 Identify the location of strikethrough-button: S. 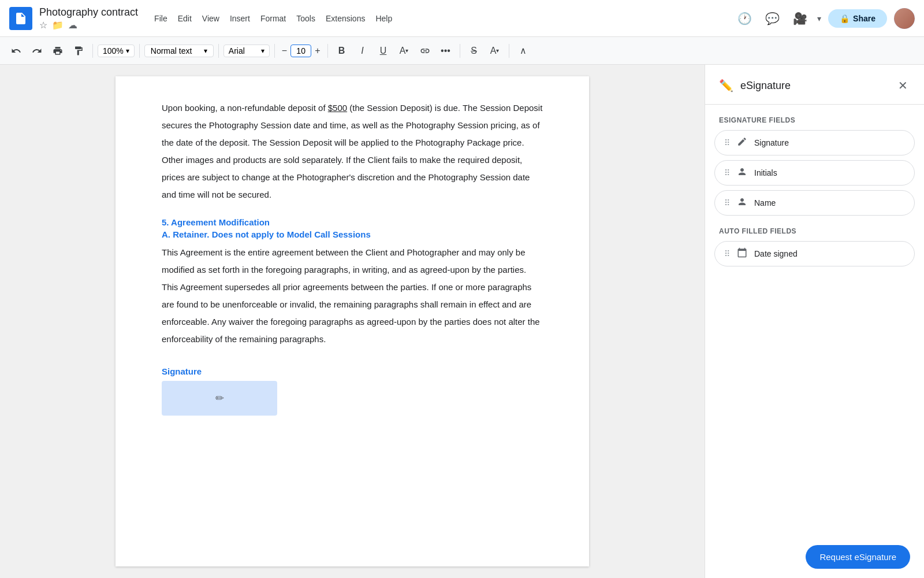
(474, 51).